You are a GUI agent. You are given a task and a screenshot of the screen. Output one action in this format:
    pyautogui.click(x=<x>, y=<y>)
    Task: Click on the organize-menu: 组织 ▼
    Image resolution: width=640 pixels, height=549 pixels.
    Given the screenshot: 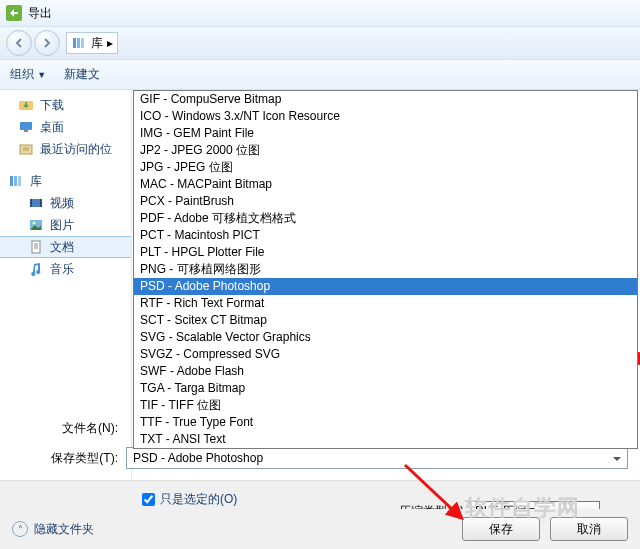 What is the action you would take?
    pyautogui.click(x=28, y=74)
    